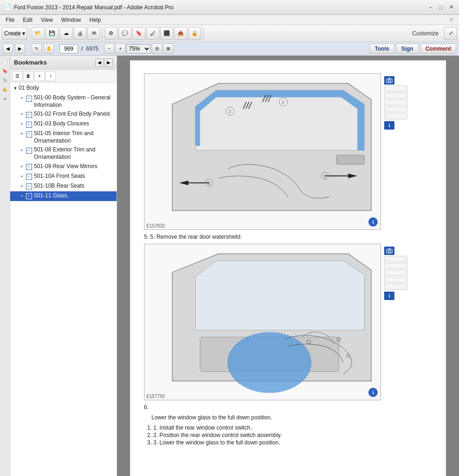 This screenshot has width=459, height=476. I want to click on tools-button: Tools, so click(382, 49).